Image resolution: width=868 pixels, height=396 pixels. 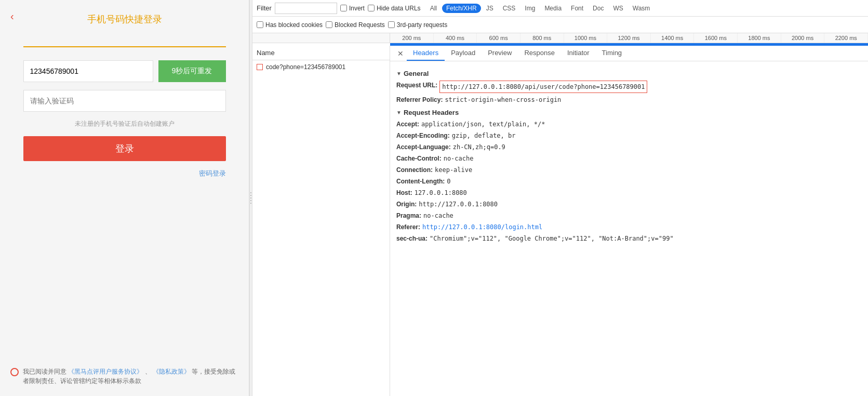 What do you see at coordinates (125, 101) in the screenshot?
I see `verification-code-input` at bounding box center [125, 101].